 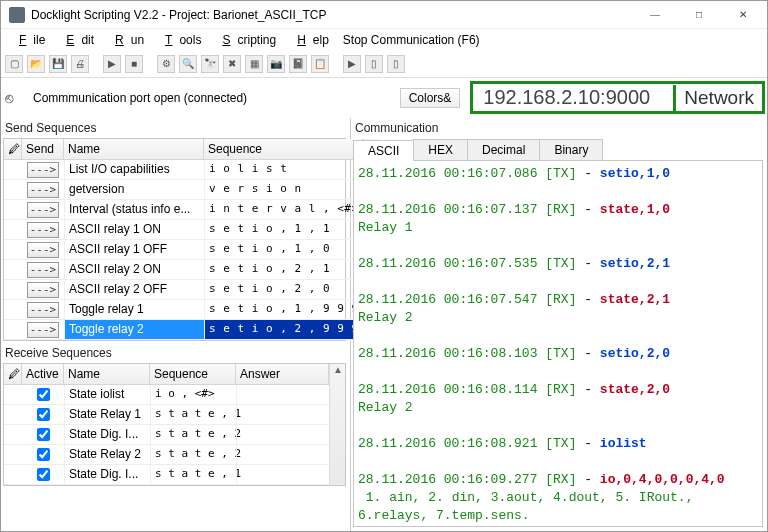 What do you see at coordinates (184, 170) in the screenshot?
I see `send-row: --->List I/O capabilitiesi o l i s t` at bounding box center [184, 170].